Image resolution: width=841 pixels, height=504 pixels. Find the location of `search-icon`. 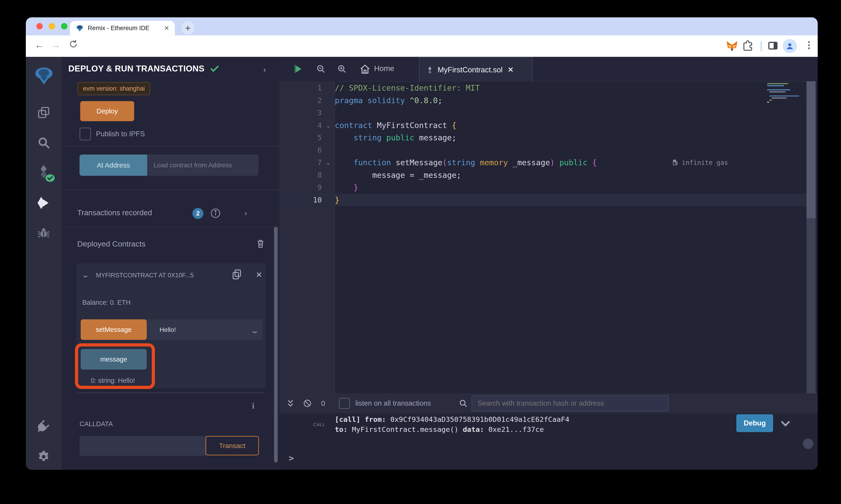

search-icon is located at coordinates (44, 143).